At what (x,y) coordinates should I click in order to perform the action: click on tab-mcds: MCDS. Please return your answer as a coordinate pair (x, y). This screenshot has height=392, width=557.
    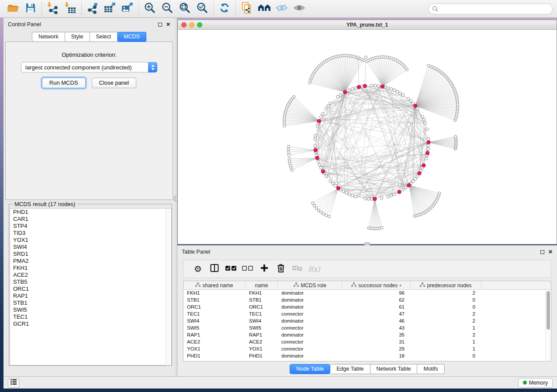
    Looking at the image, I should click on (132, 37).